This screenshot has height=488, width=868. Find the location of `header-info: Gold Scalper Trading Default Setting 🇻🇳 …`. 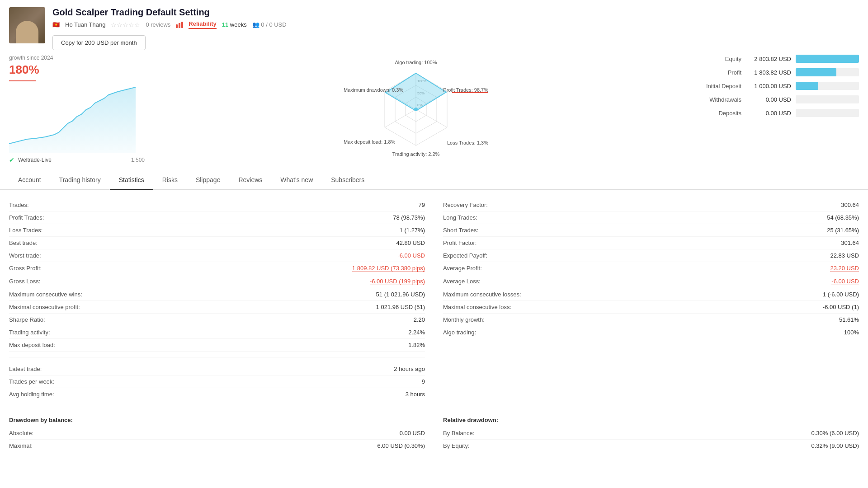

header-info: Gold Scalper Trading Default Setting 🇻🇳 … is located at coordinates (456, 29).